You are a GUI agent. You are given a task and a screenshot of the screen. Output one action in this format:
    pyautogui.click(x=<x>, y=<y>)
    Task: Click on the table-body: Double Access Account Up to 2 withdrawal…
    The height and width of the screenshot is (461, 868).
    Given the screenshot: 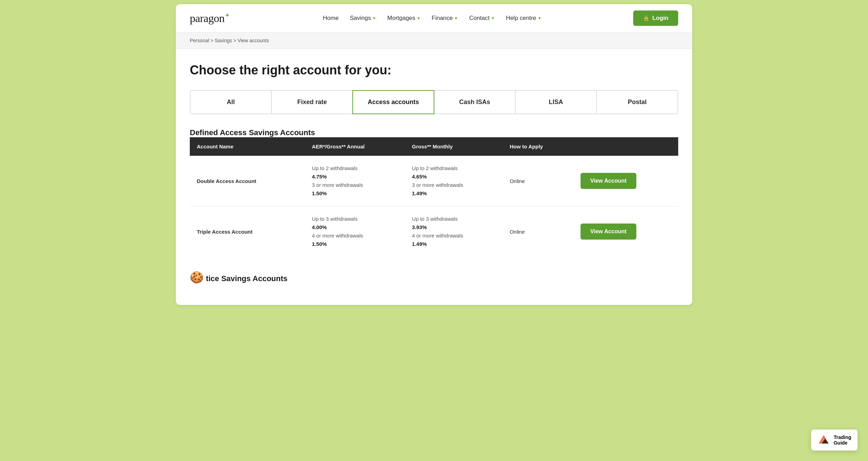 What is the action you would take?
    pyautogui.click(x=434, y=206)
    